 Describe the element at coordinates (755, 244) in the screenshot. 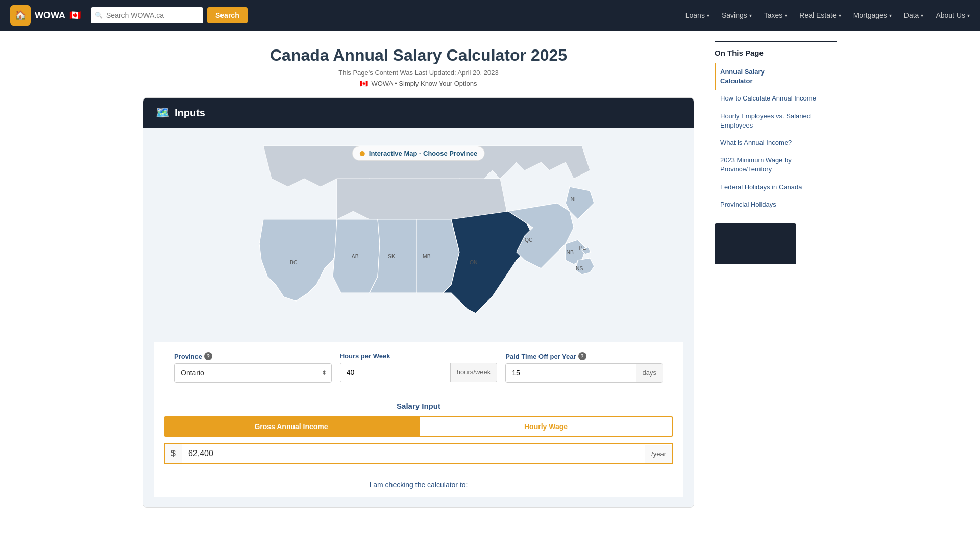

I see `sidebar-advertisement` at that location.